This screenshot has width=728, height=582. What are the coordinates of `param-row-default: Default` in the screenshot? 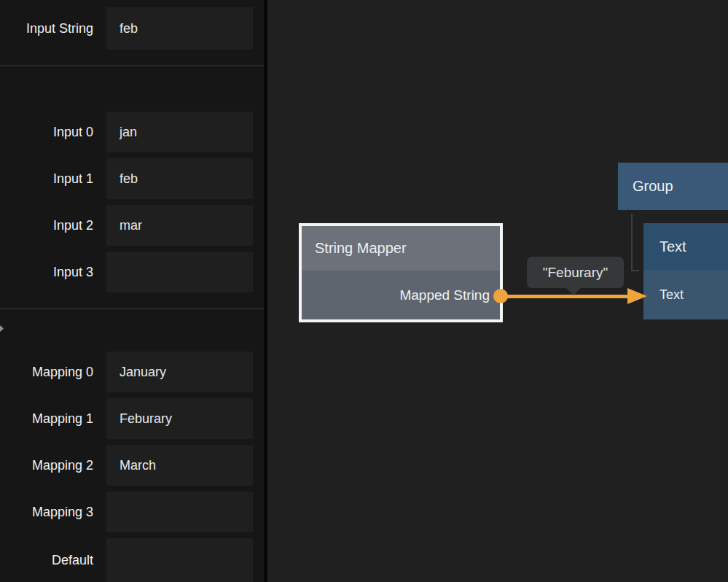 It's located at (132, 560).